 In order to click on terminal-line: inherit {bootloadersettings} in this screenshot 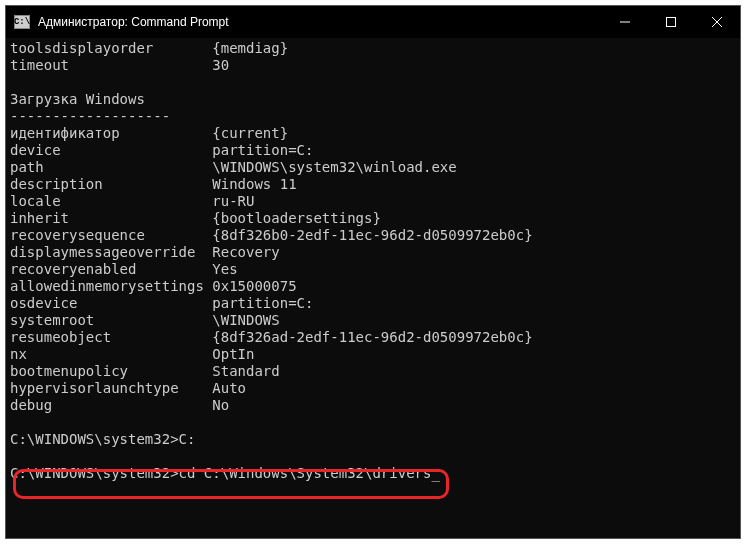, I will do `click(373, 218)`.